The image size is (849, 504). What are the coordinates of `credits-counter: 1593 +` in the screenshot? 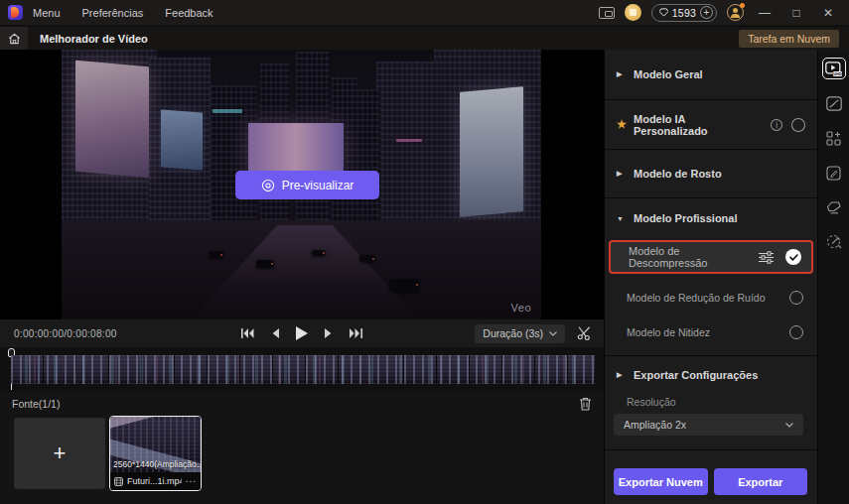 It's located at (684, 13).